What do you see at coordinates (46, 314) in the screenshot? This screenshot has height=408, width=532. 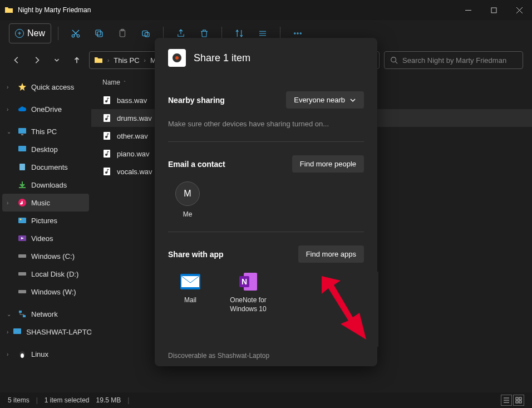 I see `sidebar-item-network: ⌄Network` at bounding box center [46, 314].